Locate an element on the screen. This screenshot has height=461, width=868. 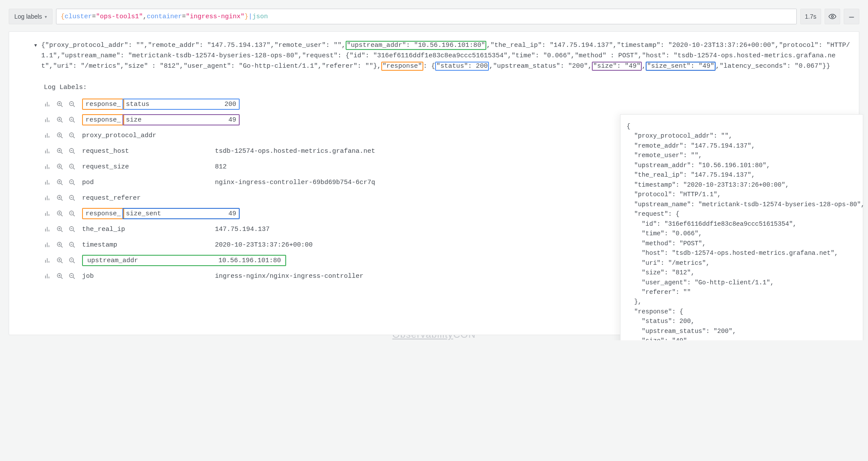
label-value: nginx-ingress-controller-69bd69b754-6cr7… is located at coordinates (295, 182).